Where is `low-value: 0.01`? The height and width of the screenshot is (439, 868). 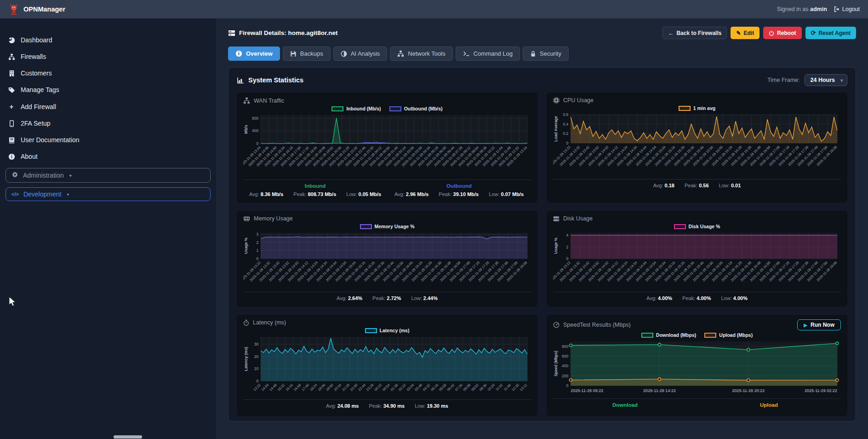
low-value: 0.01 is located at coordinates (736, 185).